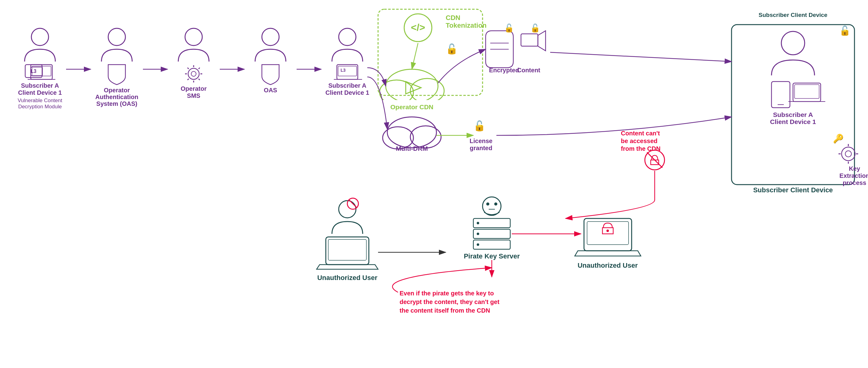  What do you see at coordinates (504, 70) in the screenshot?
I see `svg-text: Encrypted` at bounding box center [504, 70].